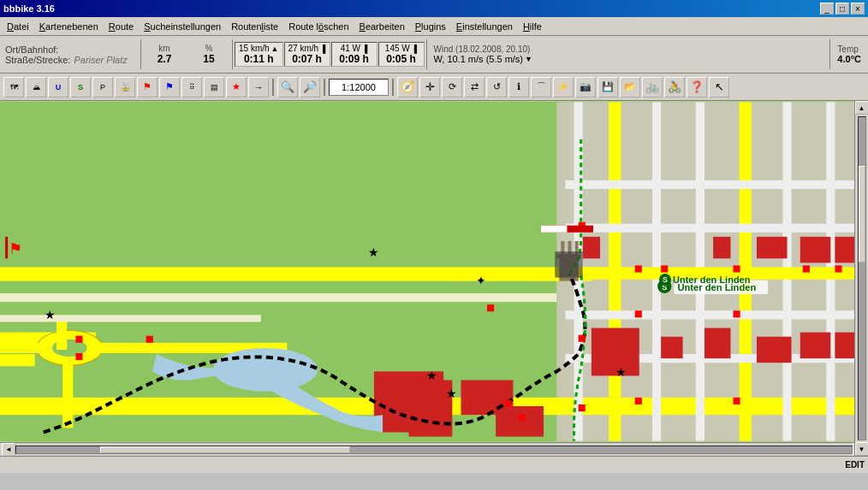 Image resolution: width=868 pixels, height=490 pixels. I want to click on zoom-level-input: 1:12000, so click(359, 87).